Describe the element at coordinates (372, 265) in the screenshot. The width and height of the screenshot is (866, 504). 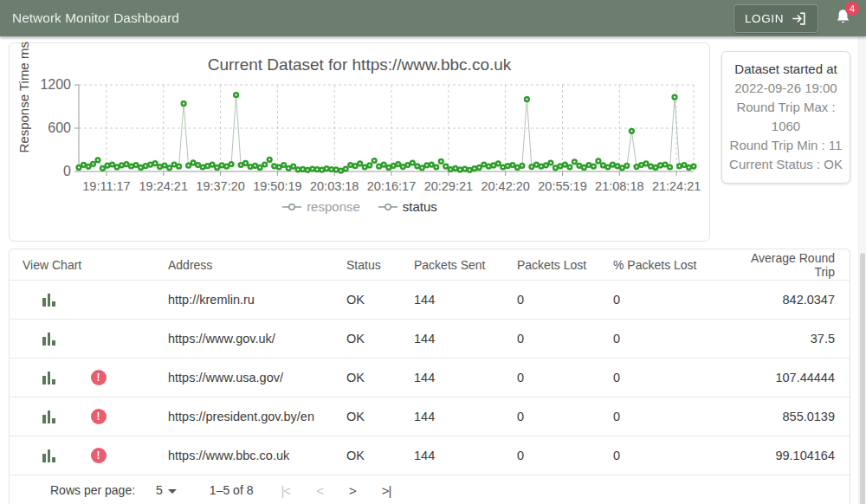
I see `col-status: Status` at that location.